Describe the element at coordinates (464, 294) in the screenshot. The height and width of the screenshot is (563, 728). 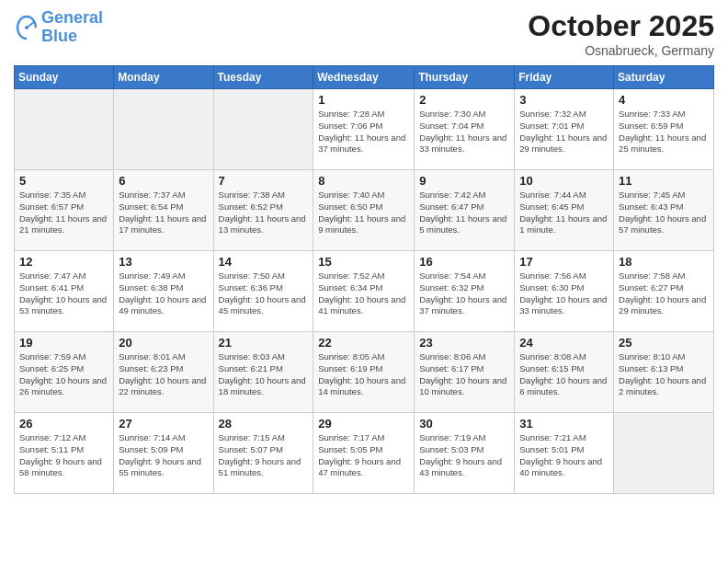
I see `day-info: Sunrise: 7:54 AMSunset: 6:32 PMDaylight:…` at that location.